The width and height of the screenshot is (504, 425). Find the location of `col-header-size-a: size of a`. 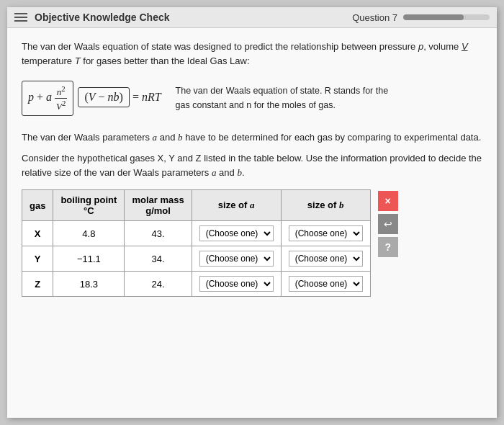

col-header-size-a: size of a is located at coordinates (236, 206).